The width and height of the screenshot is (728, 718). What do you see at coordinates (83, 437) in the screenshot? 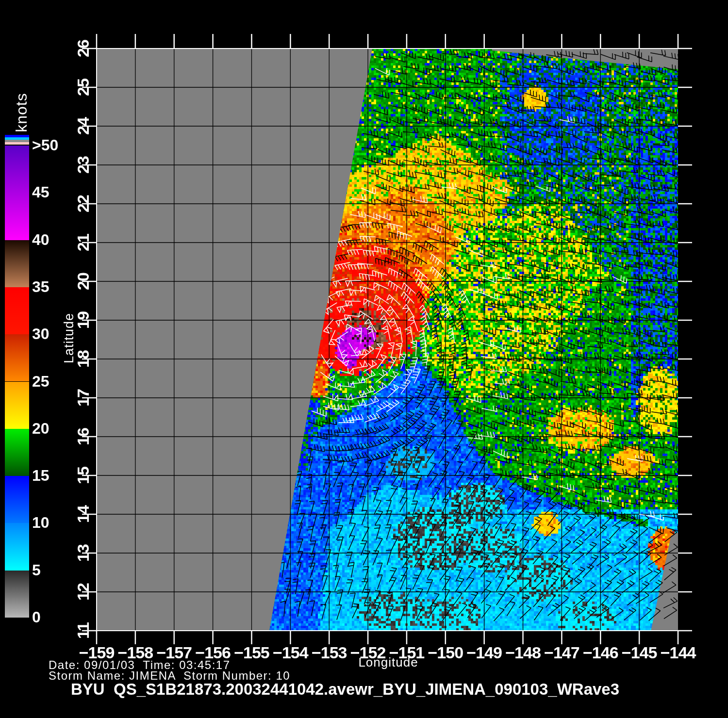
I see `y-tick-label: 16` at bounding box center [83, 437].